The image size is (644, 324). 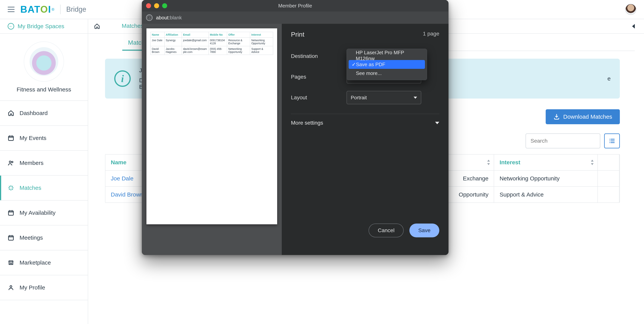 I want to click on col-interest: Interest, so click(x=546, y=162).